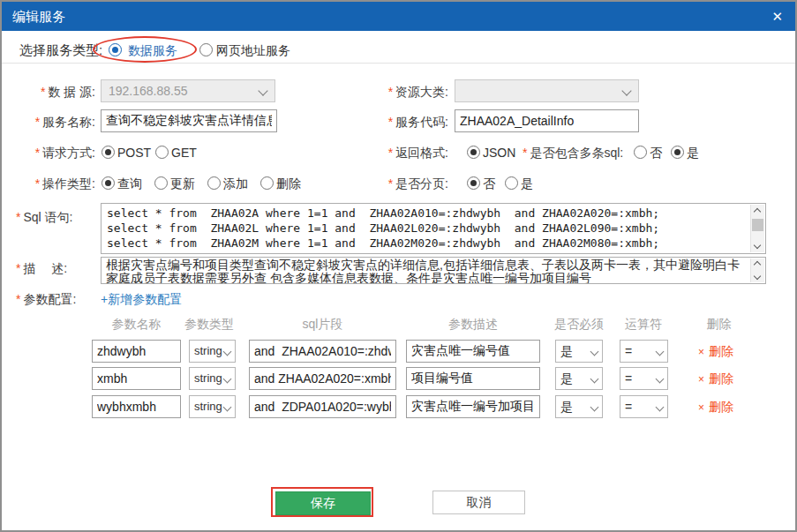  Describe the element at coordinates (115, 49) in the screenshot. I see `radio-data-service` at that location.